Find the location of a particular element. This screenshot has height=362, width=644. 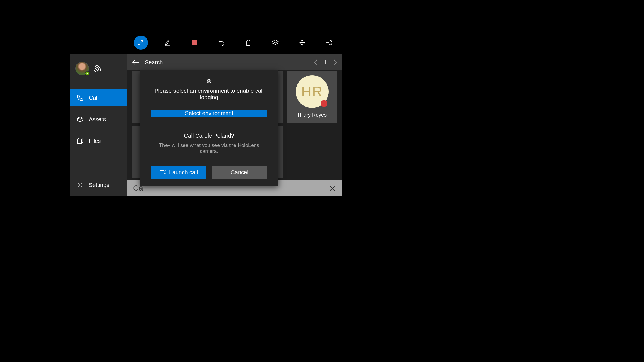

ink-button is located at coordinates (168, 43).